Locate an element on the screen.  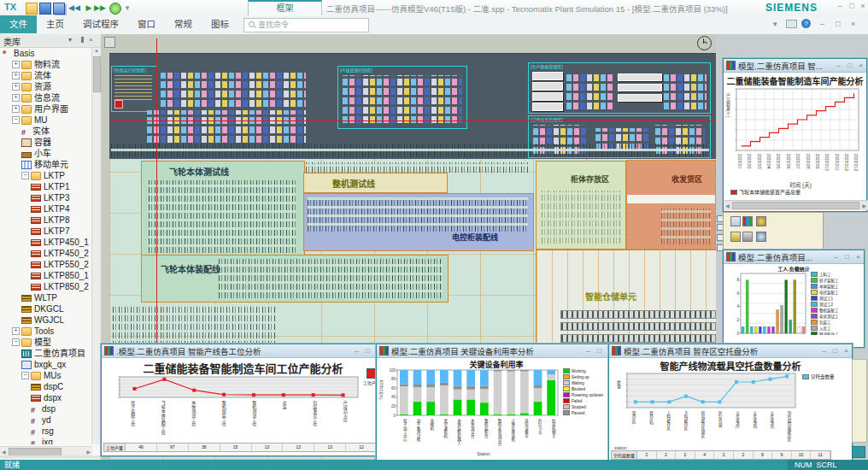
tree-item-yd: yd is located at coordinates (46, 420).